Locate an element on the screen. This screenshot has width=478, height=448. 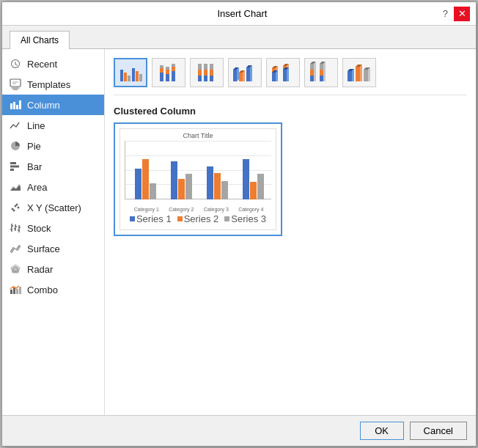
templates-icon is located at coordinates (15, 84).